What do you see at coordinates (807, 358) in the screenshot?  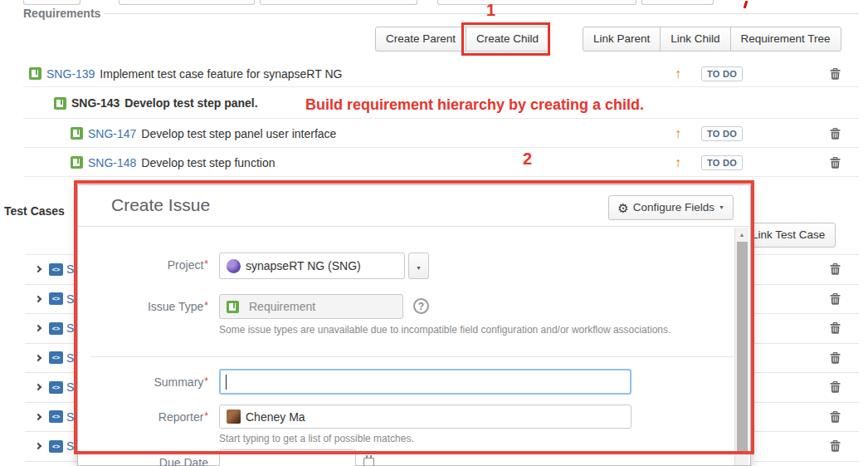 I see `test-case-list-right` at bounding box center [807, 358].